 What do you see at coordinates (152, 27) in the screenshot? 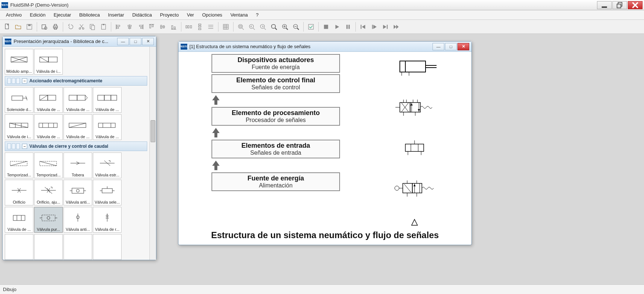
I see `align-top-button` at bounding box center [152, 27].